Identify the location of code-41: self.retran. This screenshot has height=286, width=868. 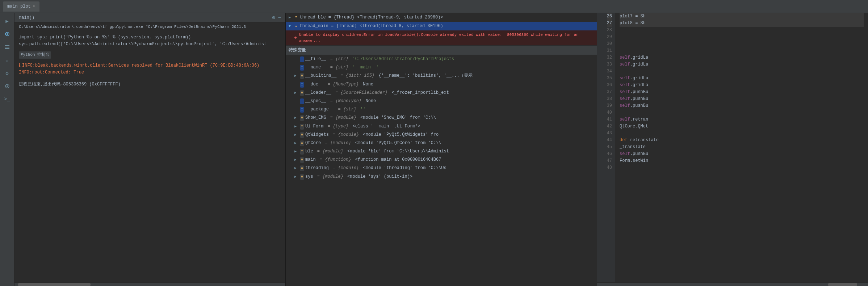
(742, 119).